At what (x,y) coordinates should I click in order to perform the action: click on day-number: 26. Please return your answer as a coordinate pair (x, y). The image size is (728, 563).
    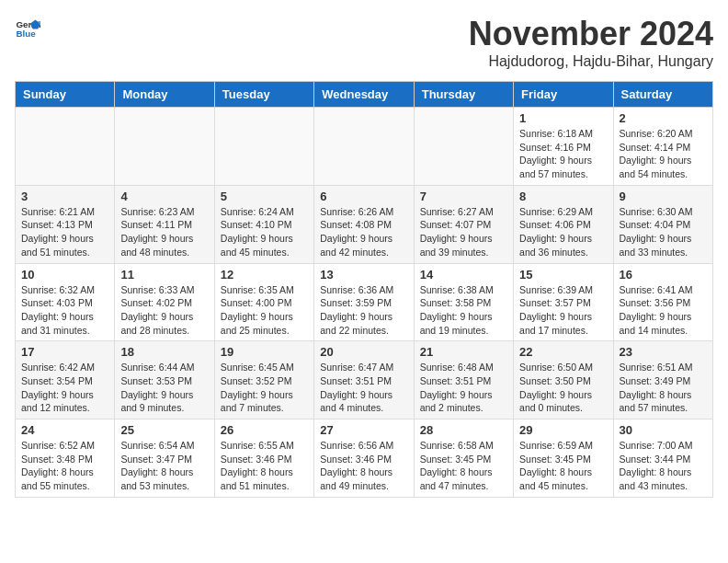
    Looking at the image, I should click on (265, 431).